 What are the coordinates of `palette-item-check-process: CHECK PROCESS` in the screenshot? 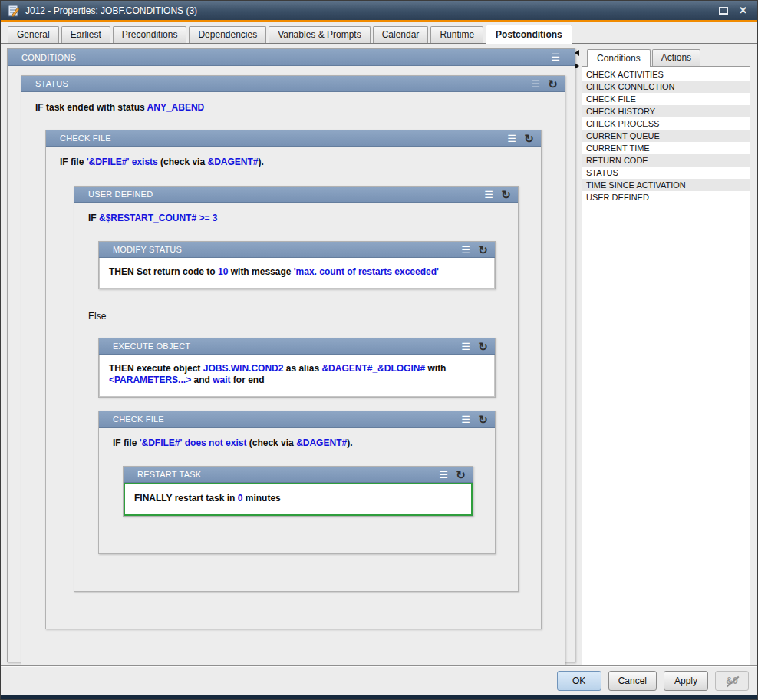 It's located at (666, 124).